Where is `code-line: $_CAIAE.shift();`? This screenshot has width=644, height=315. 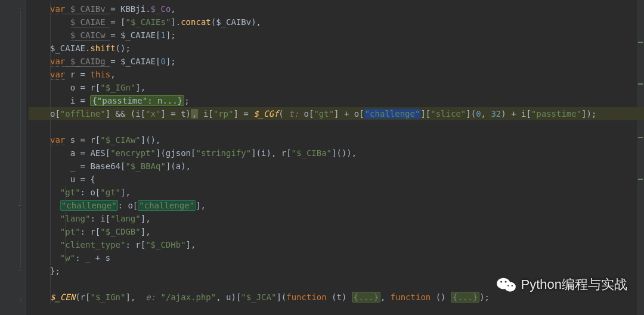 code-line: $_CAIAE.shift(); is located at coordinates (336, 48).